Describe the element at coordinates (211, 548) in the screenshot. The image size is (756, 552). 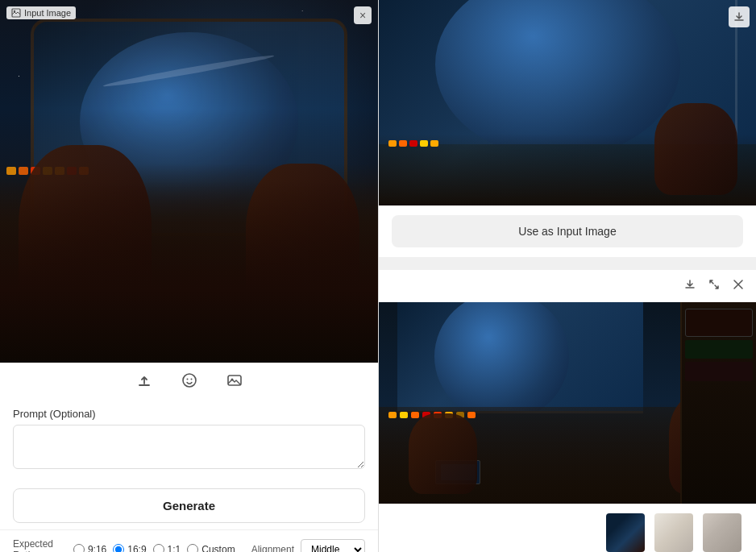
I see `ratio-custom-option: Custom` at that location.